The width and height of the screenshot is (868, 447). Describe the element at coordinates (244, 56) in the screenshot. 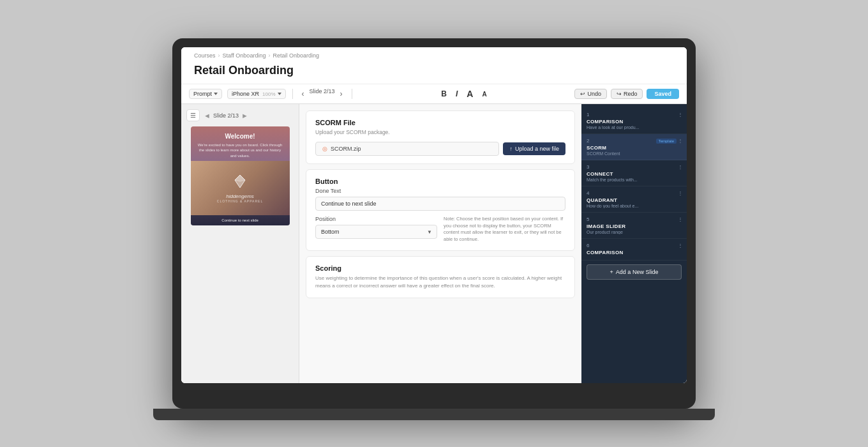

I see `breadcrumb-staff: Staff Onboarding` at that location.